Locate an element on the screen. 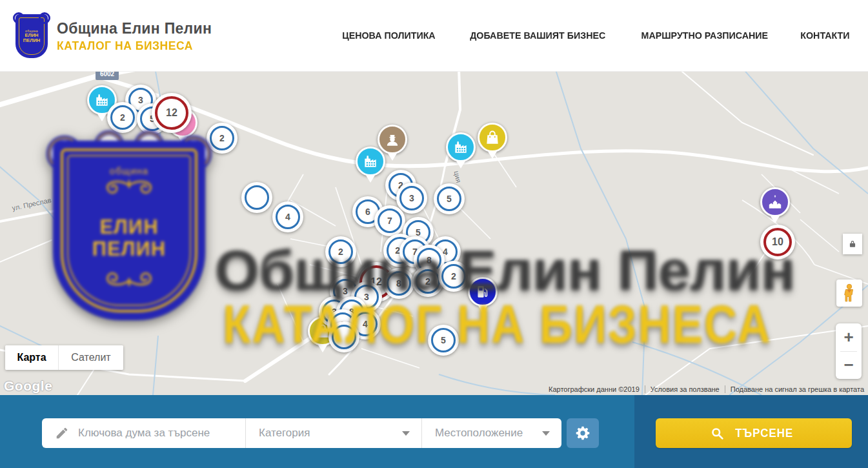 This screenshot has width=868, height=468. site-logo: община ЕЛИН ПЕЛИН Община Елин Пелин КАТА… is located at coordinates (114, 36).